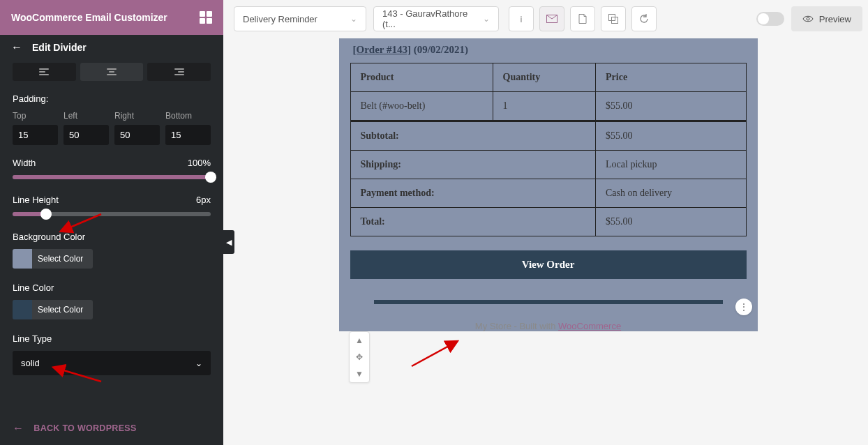  I want to click on info-icon-button: i, so click(521, 19).